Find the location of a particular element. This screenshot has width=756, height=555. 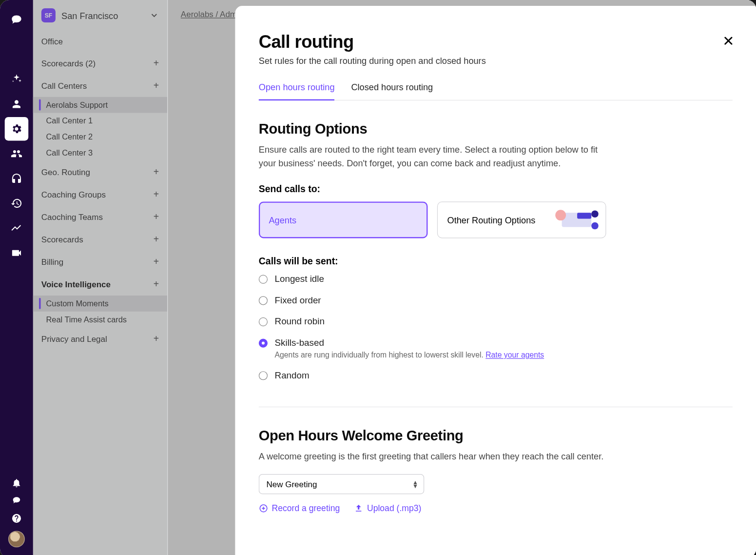

sidebar-item-label: Office is located at coordinates (100, 41).